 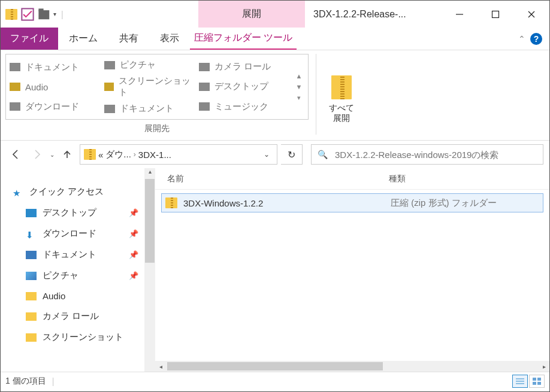 I want to click on tab-home: ホーム, so click(x=83, y=38).